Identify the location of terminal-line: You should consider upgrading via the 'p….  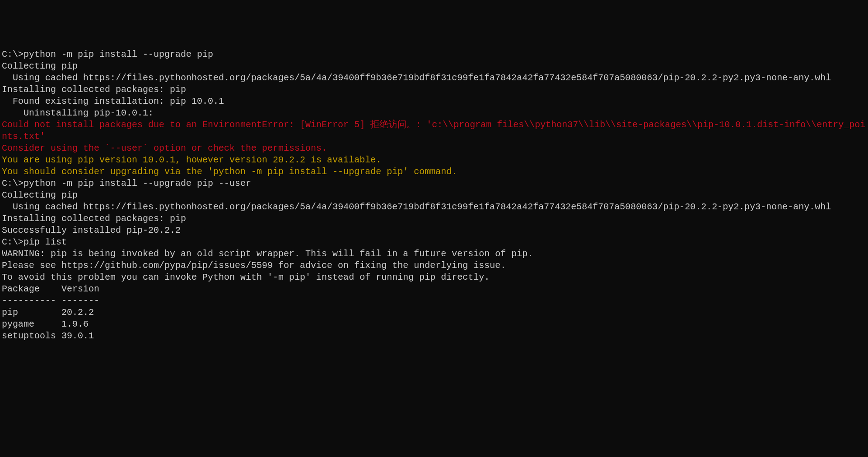
(434, 172).